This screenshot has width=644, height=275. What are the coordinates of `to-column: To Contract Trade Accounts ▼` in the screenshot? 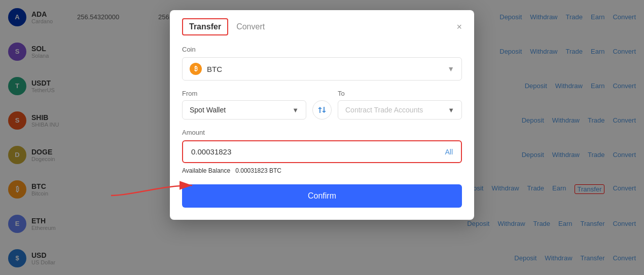 It's located at (400, 104).